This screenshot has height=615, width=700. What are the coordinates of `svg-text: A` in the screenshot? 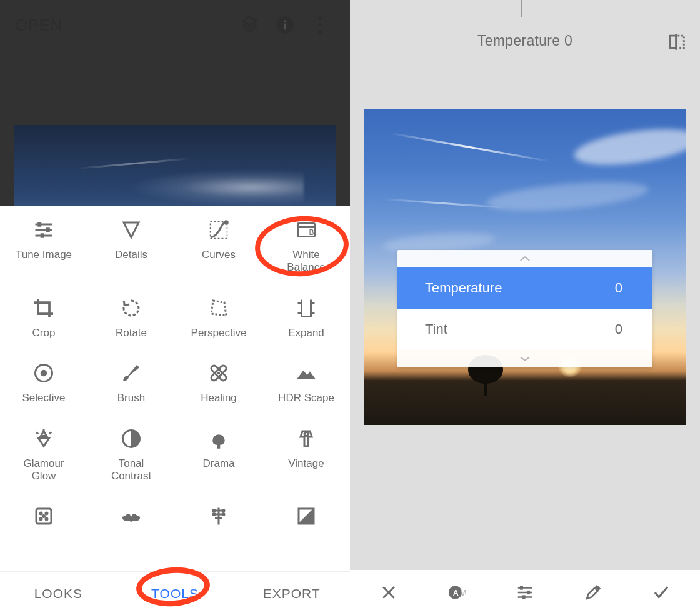 It's located at (456, 593).